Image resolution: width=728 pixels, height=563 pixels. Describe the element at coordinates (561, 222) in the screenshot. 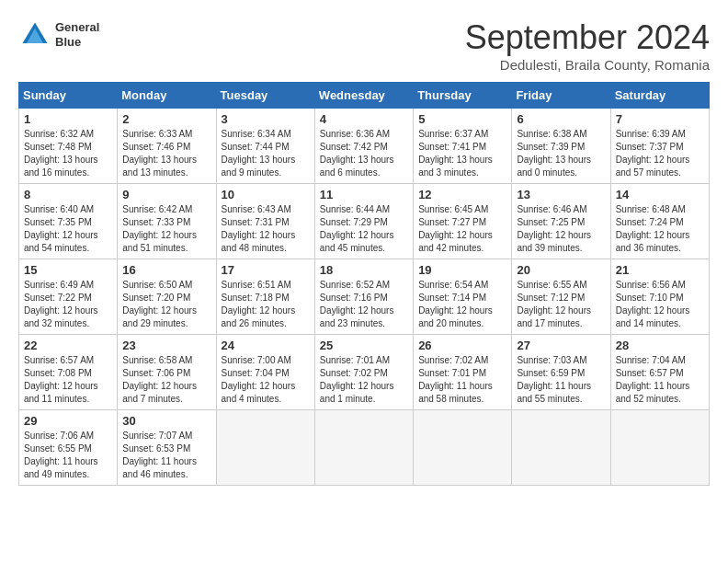

I see `calendar-cell: 13Sunrise: 6:46 AMSunset: 7:25 PMDayligh…` at that location.